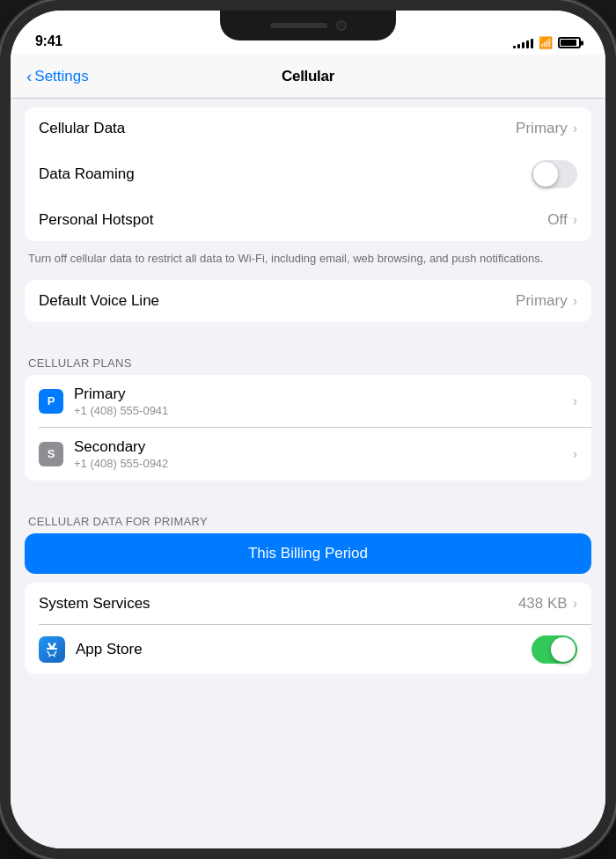 The image size is (616, 859). What do you see at coordinates (51, 454) in the screenshot?
I see `secondary-plan-icon: S` at bounding box center [51, 454].